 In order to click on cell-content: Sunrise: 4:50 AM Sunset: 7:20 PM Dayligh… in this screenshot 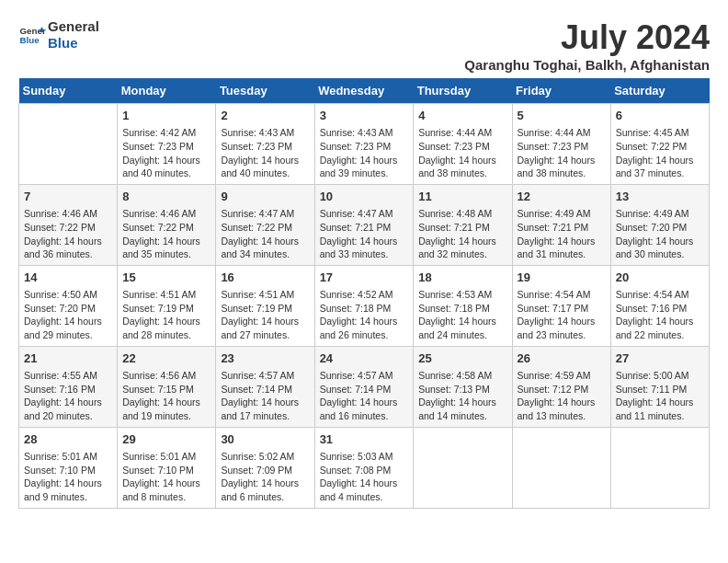, I will do `click(68, 315)`.